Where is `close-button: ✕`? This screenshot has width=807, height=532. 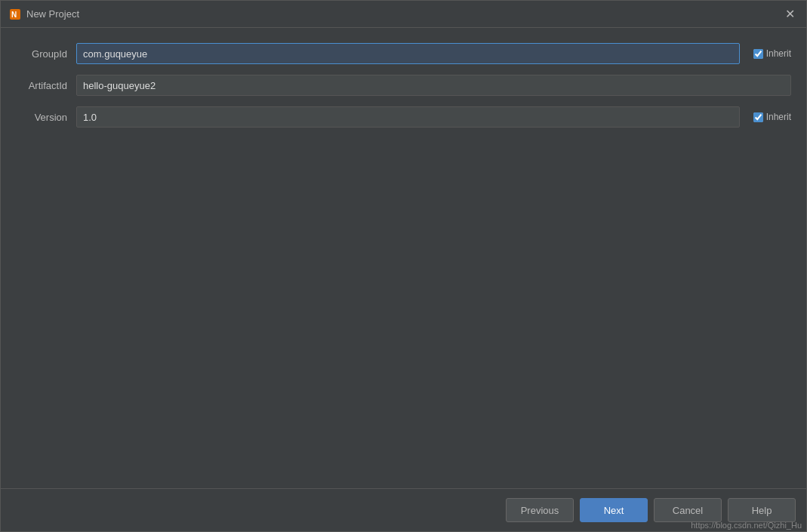 close-button: ✕ is located at coordinates (790, 14).